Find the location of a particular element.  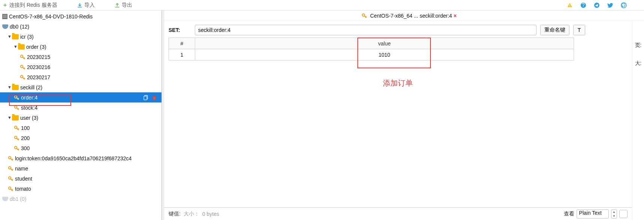

value-table: # value 1 1010 is located at coordinates (371, 49).